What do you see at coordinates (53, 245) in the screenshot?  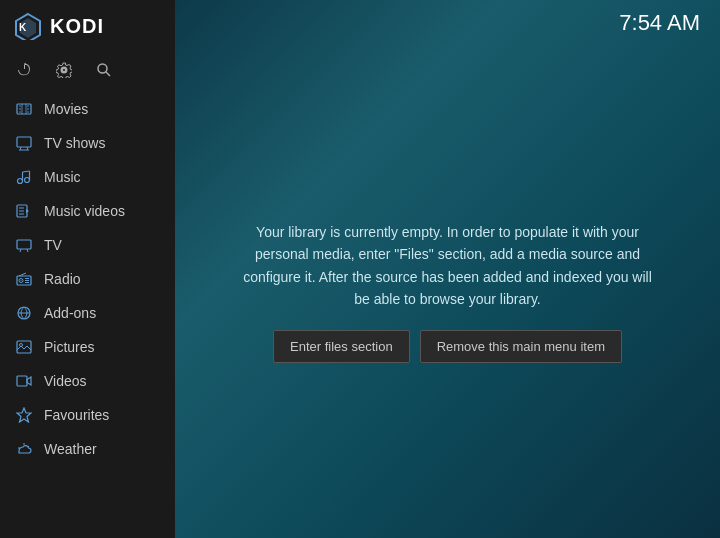 I see `tv-label: TV` at bounding box center [53, 245].